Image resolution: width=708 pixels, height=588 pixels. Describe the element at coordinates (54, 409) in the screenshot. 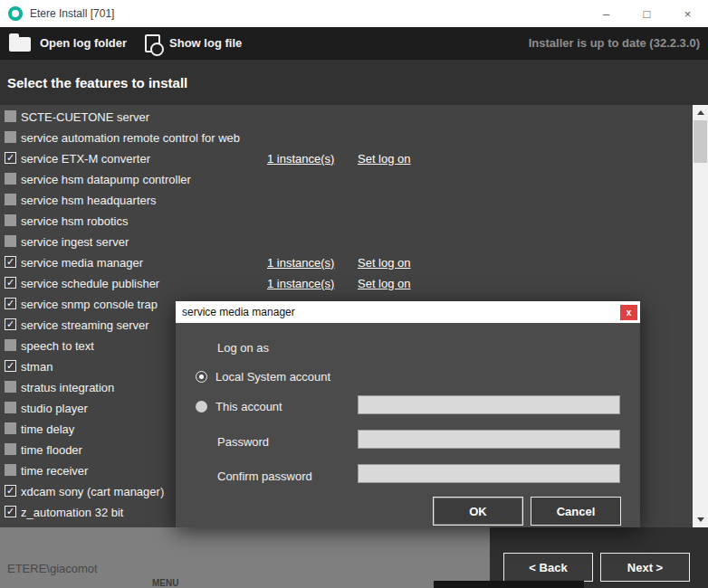

I see `feature-label: studio player` at that location.